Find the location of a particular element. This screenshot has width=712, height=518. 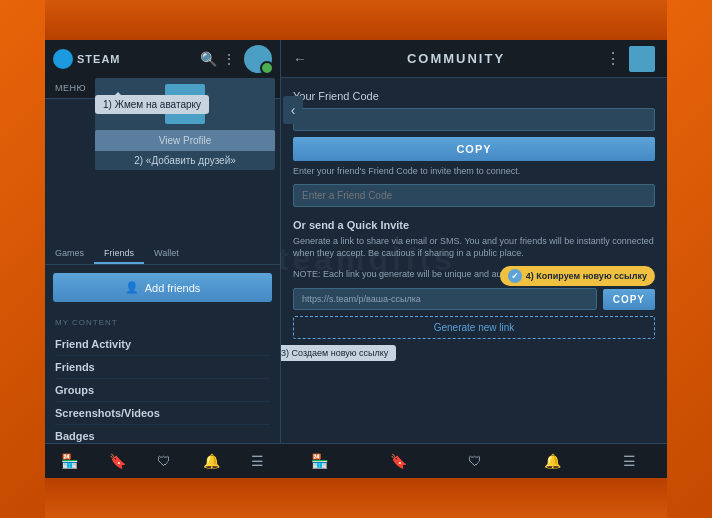

friend-activity-item: Friend Activity is located at coordinates (162, 344).